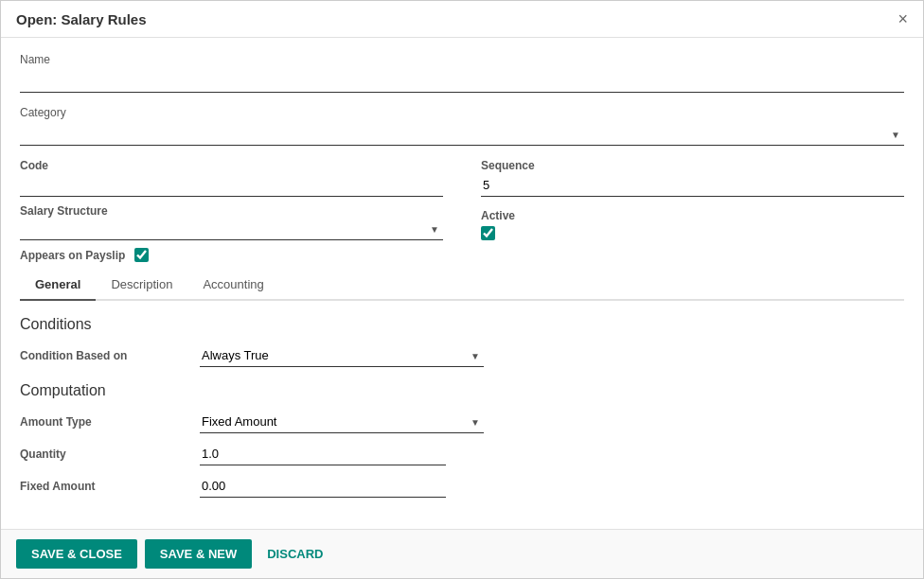 This screenshot has width=924, height=579. Describe the element at coordinates (342, 422) in the screenshot. I see `amount-type-select: Fixed Amount Percentage (%) Python Code` at that location.